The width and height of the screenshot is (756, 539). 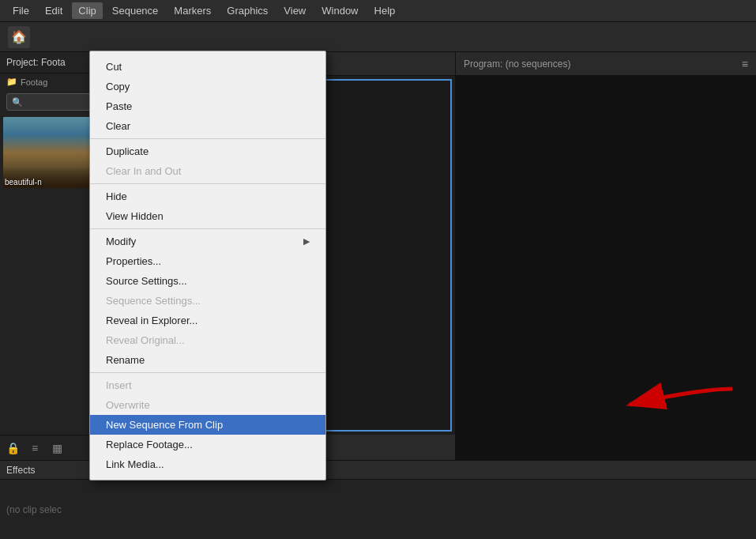 I want to click on menu-edit: Edit, so click(x=54, y=11).